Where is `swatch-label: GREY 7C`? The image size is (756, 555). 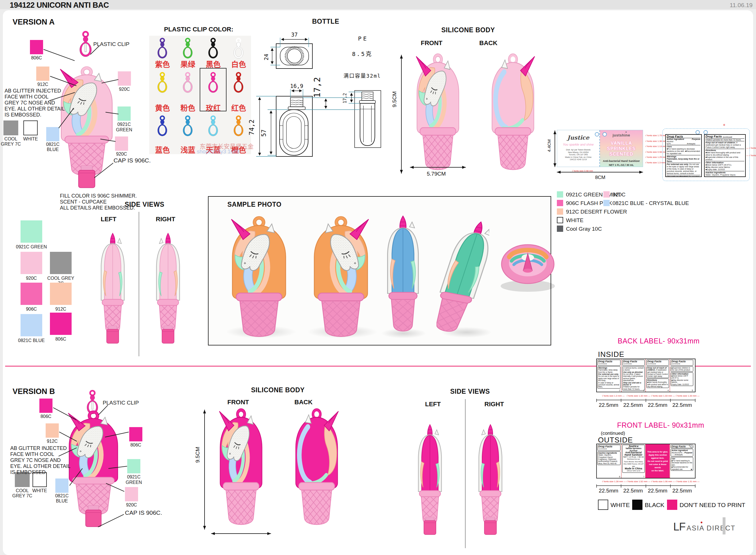 swatch-label: GREY 7C is located at coordinates (11, 144).